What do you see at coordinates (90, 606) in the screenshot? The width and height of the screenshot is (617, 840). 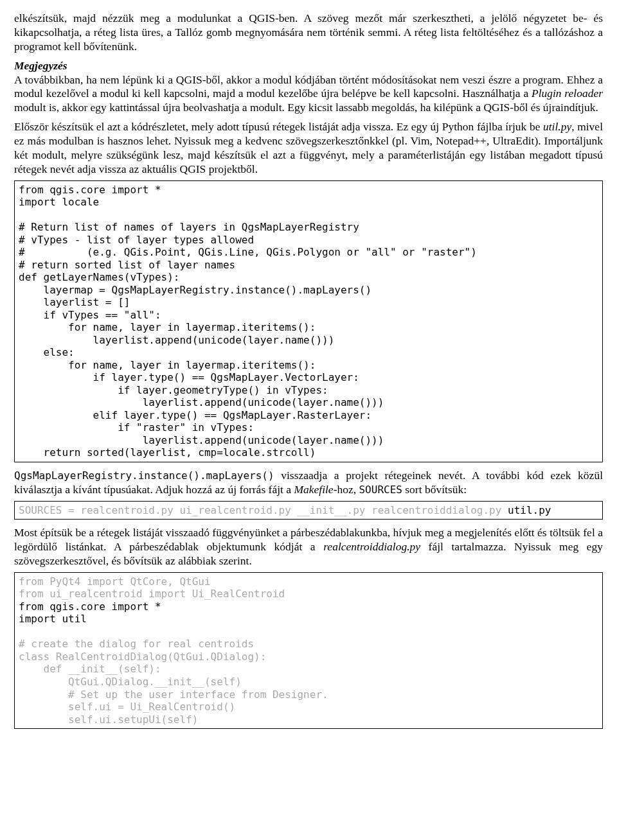 I see `c3-l3: from qgis.core import *` at bounding box center [90, 606].